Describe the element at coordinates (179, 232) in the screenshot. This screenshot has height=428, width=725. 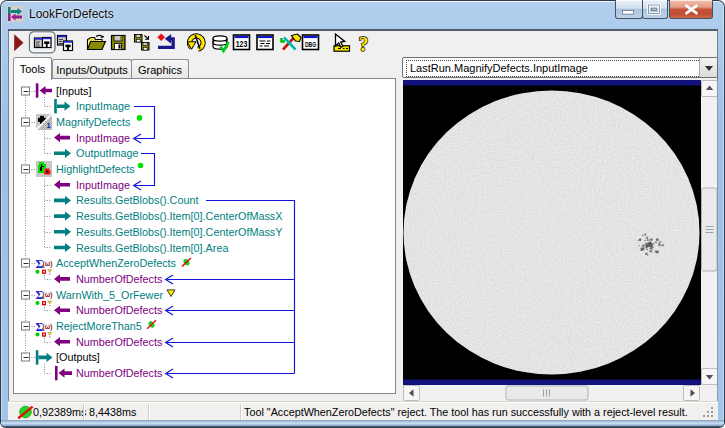
I see `svg-text:Results.GetBlobs().Item[0].Cen: Results.GetBlobs().Item[0].CenterOfMassY` at that location.